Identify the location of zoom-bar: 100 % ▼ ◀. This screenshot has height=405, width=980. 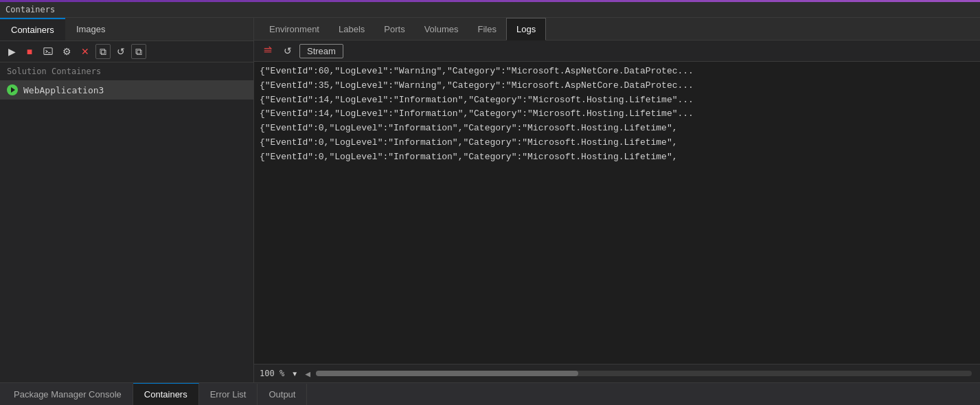
(617, 373).